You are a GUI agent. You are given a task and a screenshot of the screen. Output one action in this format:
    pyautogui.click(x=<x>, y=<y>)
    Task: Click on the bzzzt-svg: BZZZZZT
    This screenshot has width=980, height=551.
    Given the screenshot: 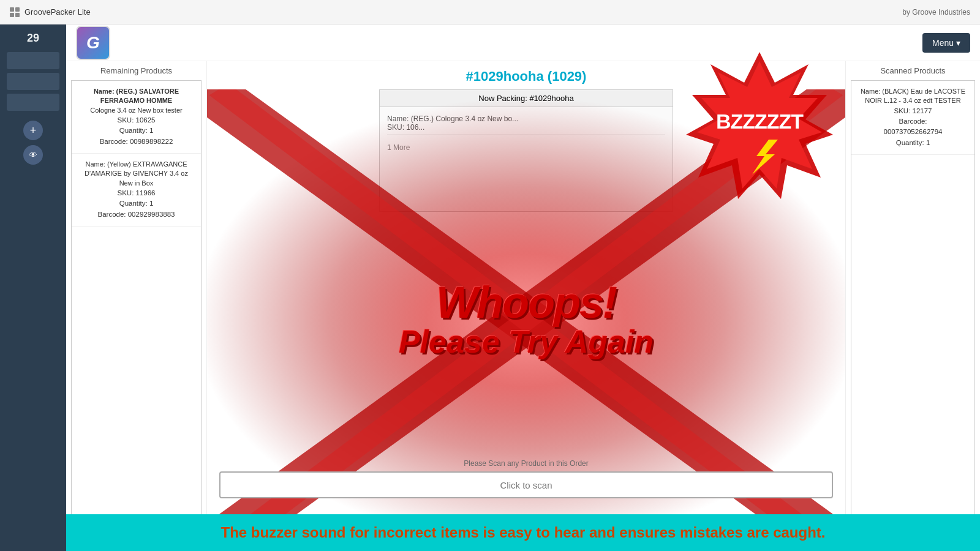 What is the action you would take?
    pyautogui.click(x=760, y=129)
    